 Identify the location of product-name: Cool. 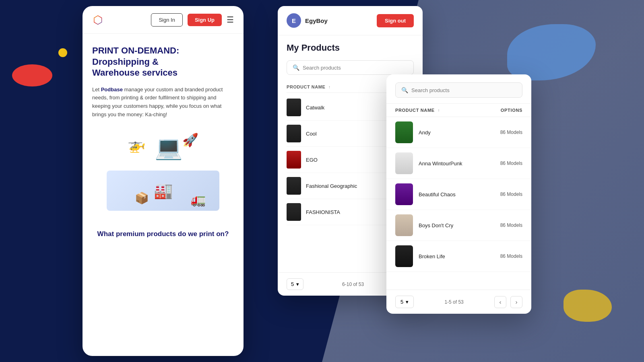
(347, 134).